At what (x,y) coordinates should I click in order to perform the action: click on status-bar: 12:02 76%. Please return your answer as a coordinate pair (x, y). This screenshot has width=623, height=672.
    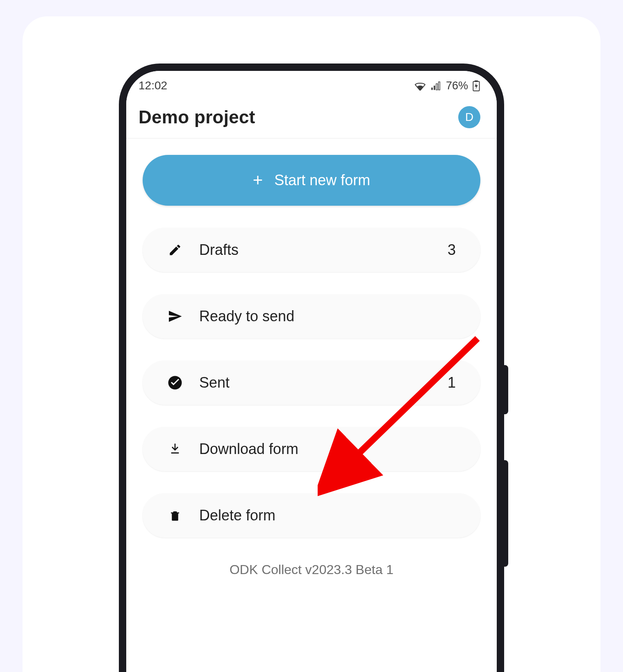
    Looking at the image, I should click on (312, 86).